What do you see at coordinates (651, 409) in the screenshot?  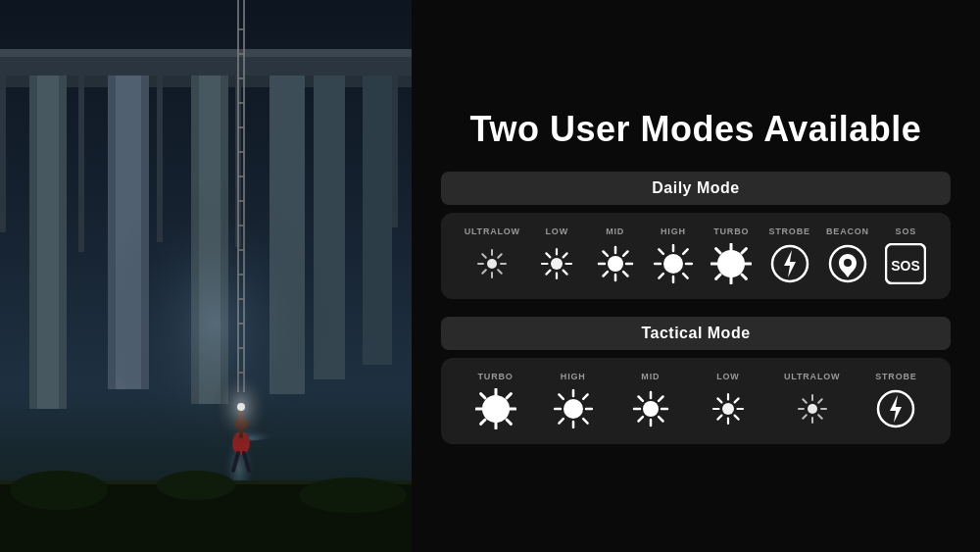 I see `tactical-mid-icon` at bounding box center [651, 409].